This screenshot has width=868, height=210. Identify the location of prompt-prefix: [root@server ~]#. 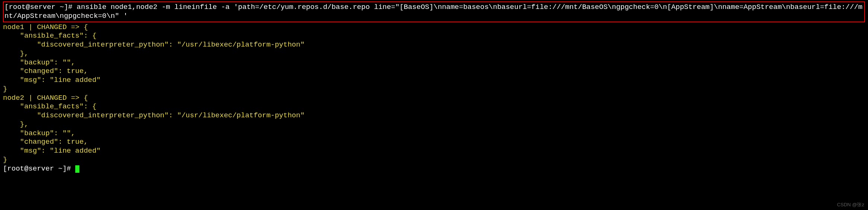
(41, 7).